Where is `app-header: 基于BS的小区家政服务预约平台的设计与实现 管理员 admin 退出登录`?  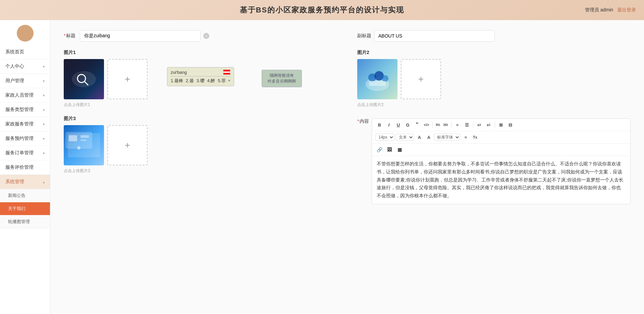 app-header: 基于BS的小区家政服务预约平台的设计与实现 管理员 admin 退出登录 is located at coordinates (322, 10).